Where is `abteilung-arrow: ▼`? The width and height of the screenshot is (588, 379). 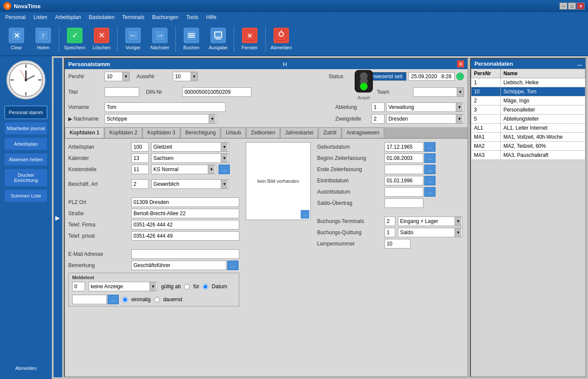
abteilung-arrow: ▼ is located at coordinates (459, 107).